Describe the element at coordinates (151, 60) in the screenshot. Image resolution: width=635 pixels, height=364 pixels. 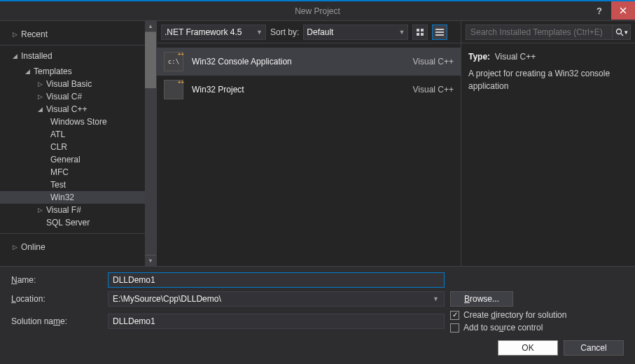
I see `scrollbar-thumb` at that location.